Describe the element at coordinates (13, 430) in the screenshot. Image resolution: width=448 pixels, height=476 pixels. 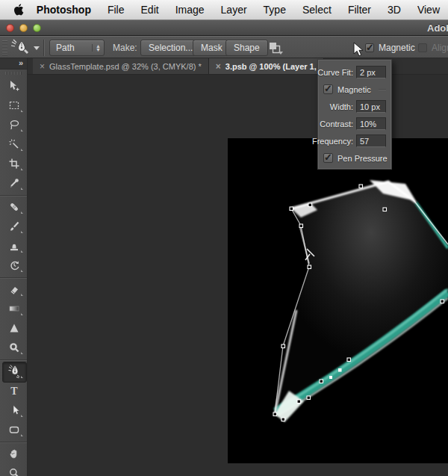
I see `shape-tool` at that location.